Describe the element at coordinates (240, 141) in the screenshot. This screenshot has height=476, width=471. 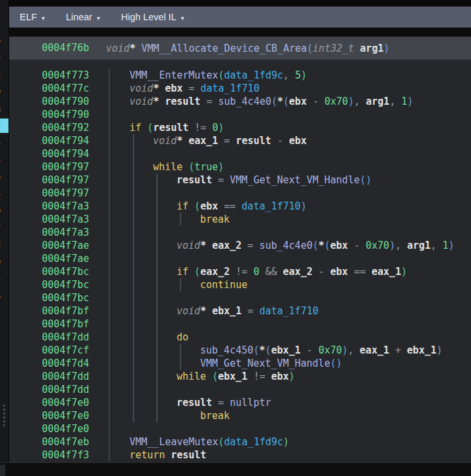
I see `code-line: 0004f794void* eax_1 = result - ebx` at that location.